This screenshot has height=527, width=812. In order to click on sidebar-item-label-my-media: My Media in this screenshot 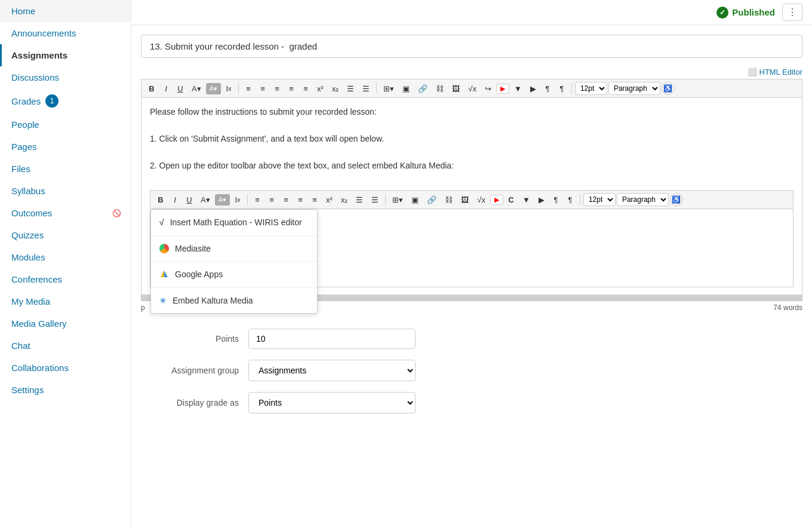, I will do `click(31, 301)`.